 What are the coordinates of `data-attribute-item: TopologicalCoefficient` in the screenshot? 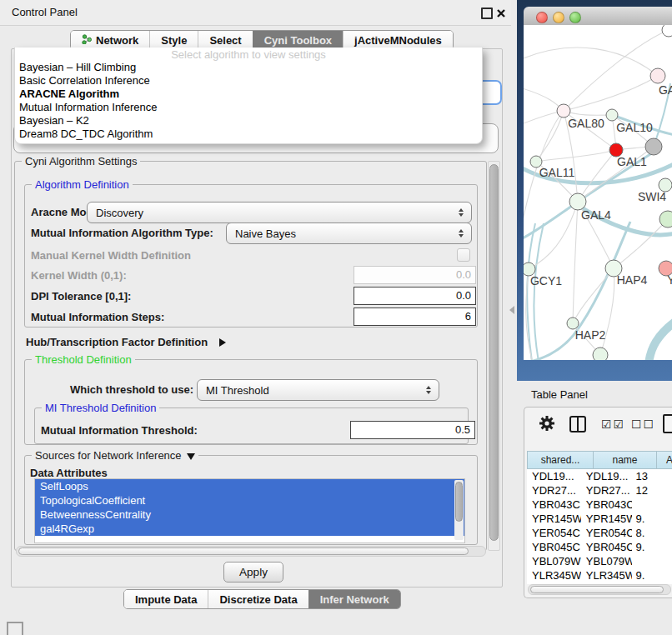 It's located at (250, 500).